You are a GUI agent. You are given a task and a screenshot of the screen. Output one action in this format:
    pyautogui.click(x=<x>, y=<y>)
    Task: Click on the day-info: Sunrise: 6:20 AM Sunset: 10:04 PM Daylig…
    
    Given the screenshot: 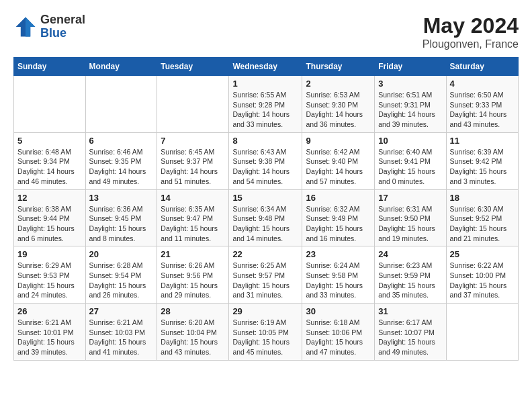 What is the action you would take?
    pyautogui.click(x=193, y=337)
    